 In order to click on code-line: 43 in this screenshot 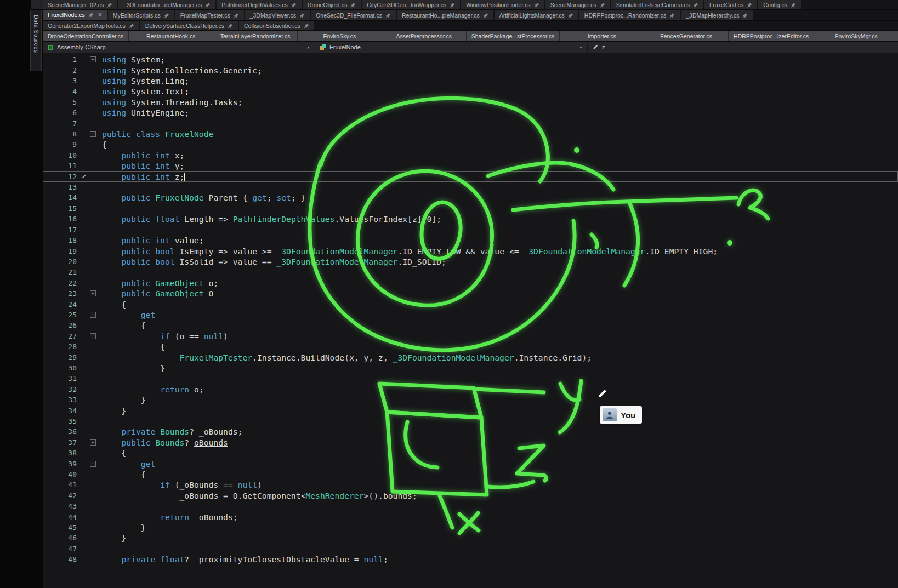, I will do `click(470, 506)`.